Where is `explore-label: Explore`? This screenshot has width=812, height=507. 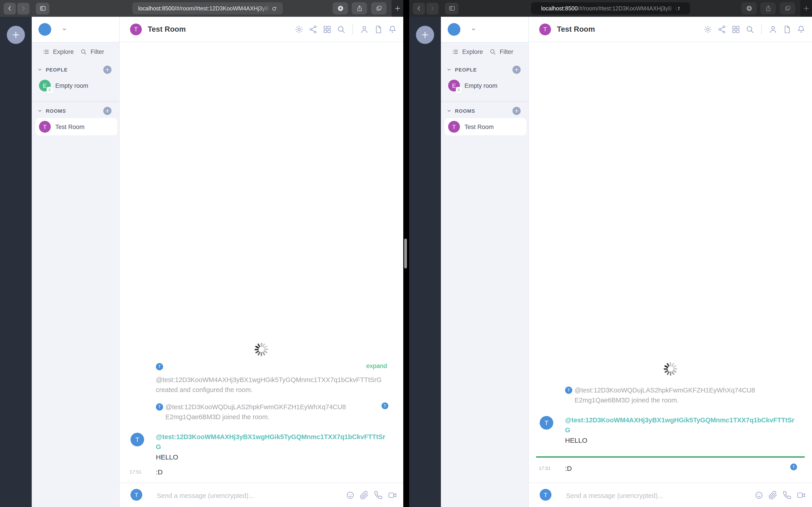 explore-label: Explore is located at coordinates (63, 52).